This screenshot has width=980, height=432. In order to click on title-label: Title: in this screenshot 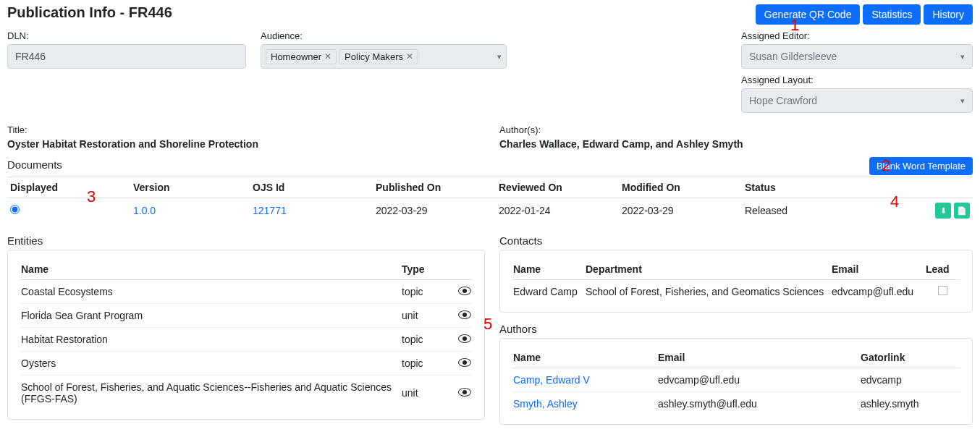, I will do `click(253, 130)`.